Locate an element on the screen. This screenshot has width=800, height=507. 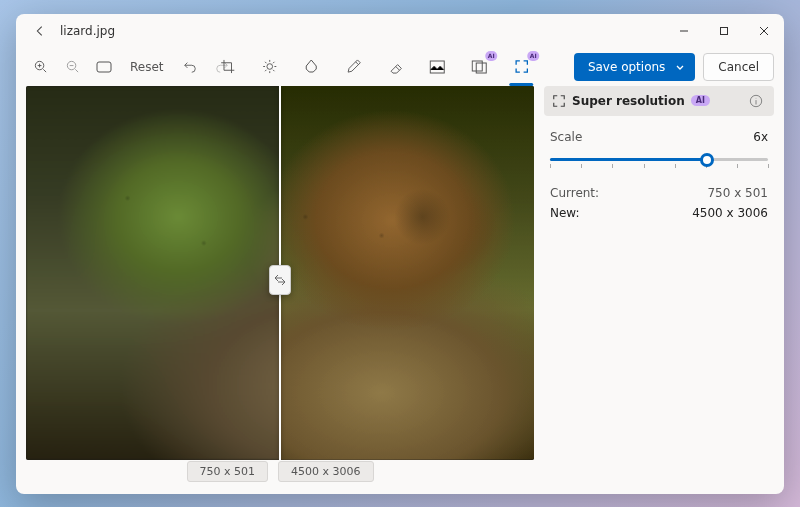
zoom-out-button is located at coordinates (72, 67).